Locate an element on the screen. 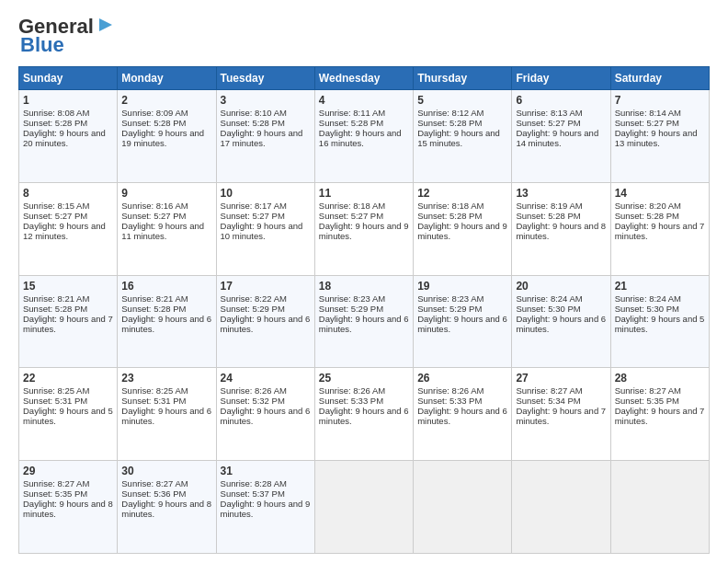 Image resolution: width=728 pixels, height=563 pixels. sunset: Sunset: 5:30 PM is located at coordinates (647, 309).